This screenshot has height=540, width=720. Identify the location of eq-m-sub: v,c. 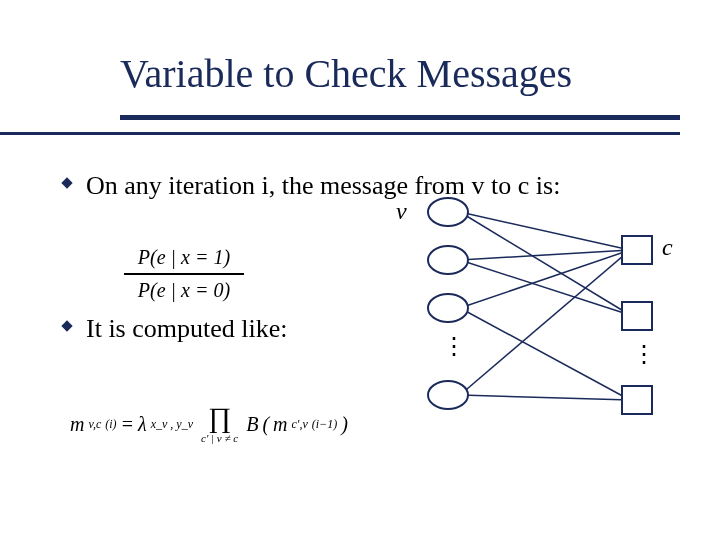
(94, 424).